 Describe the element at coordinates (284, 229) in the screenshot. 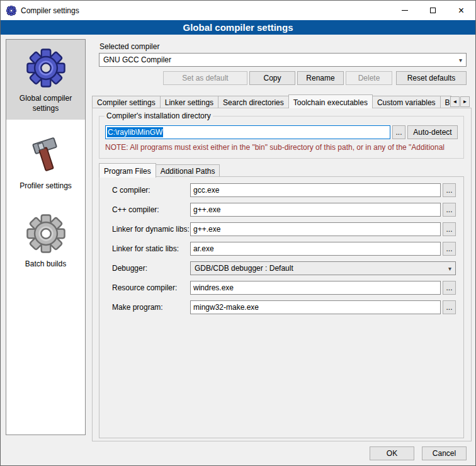

I see `form-row: Linker for dynamic libs: ...` at that location.